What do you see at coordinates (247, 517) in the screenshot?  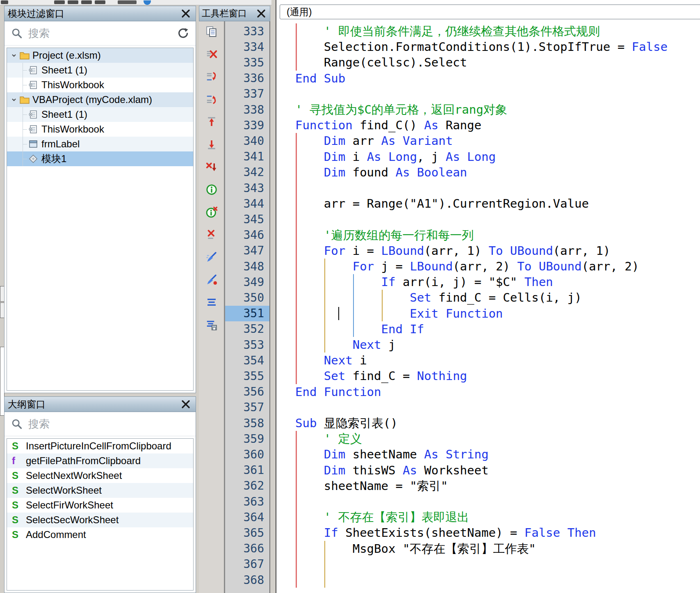 I see `gutter-line-number: 364` at bounding box center [247, 517].